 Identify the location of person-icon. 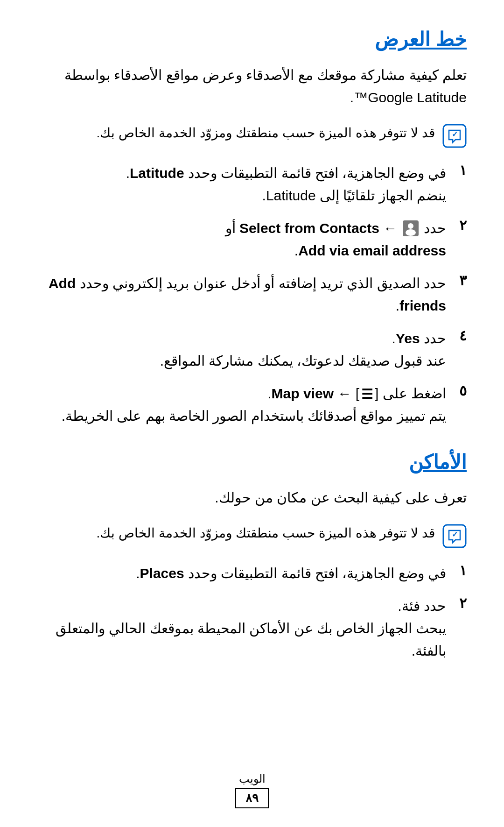
(411, 228).